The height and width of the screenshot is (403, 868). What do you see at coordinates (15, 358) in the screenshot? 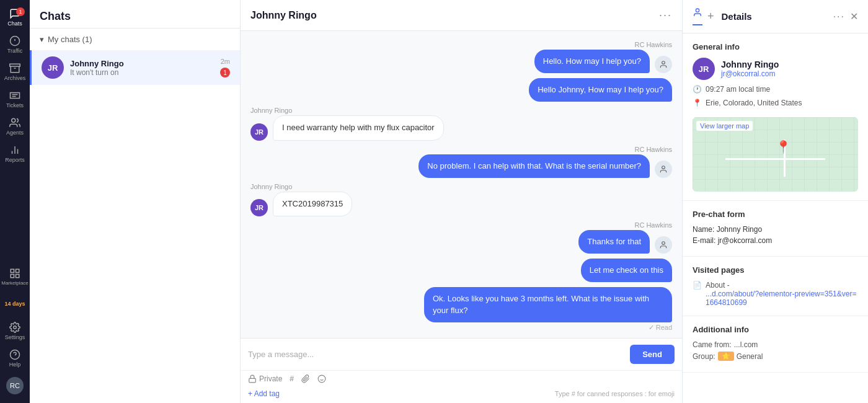
I see `nav-item-help: Help` at bounding box center [15, 358].